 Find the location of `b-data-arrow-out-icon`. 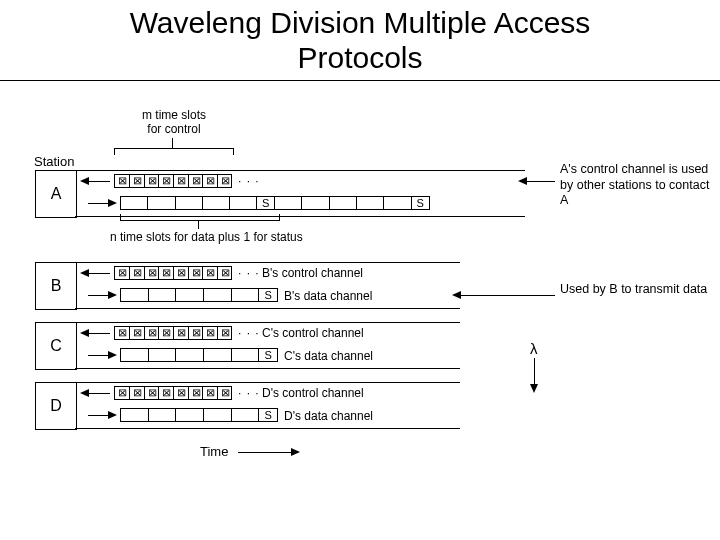

b-data-arrow-out-icon is located at coordinates (112, 295).